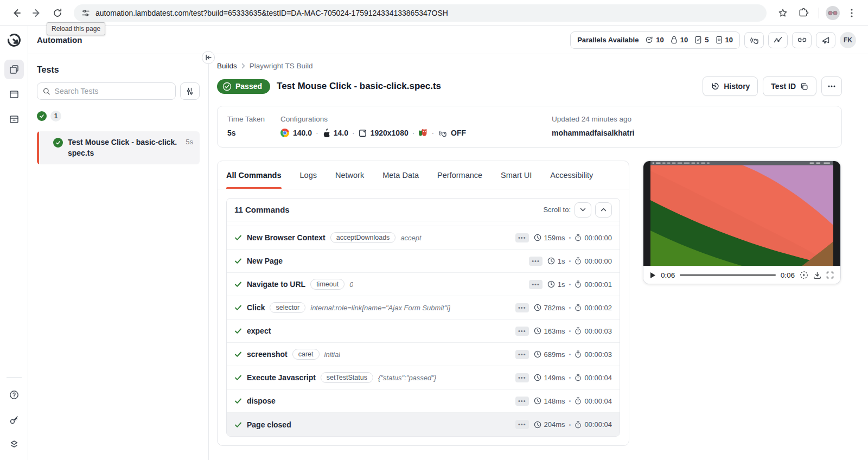 The height and width of the screenshot is (460, 868). What do you see at coordinates (826, 40) in the screenshot?
I see `announcements-button` at bounding box center [826, 40].